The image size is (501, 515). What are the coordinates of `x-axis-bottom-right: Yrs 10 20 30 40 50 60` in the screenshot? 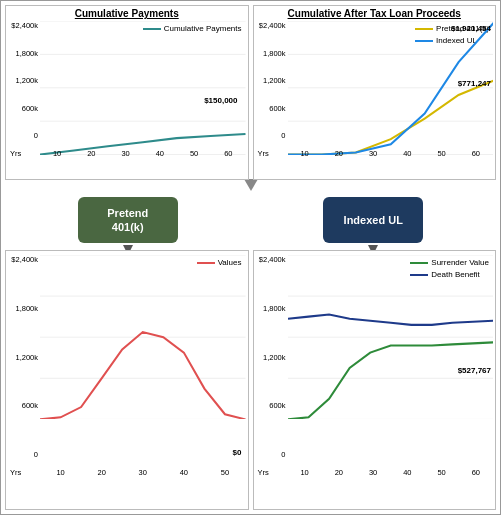 It's located at (391, 468).